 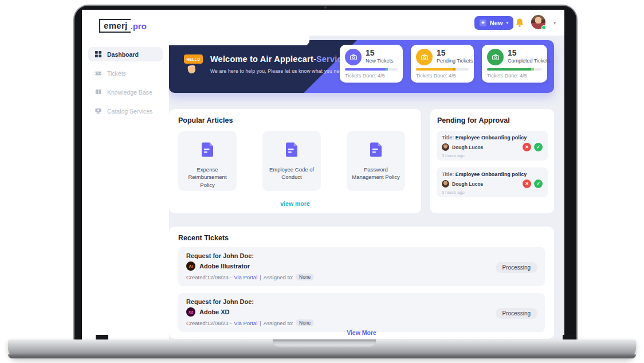 I want to click on app-header: emerj .pro + New ▾ ▾, so click(x=323, y=23).